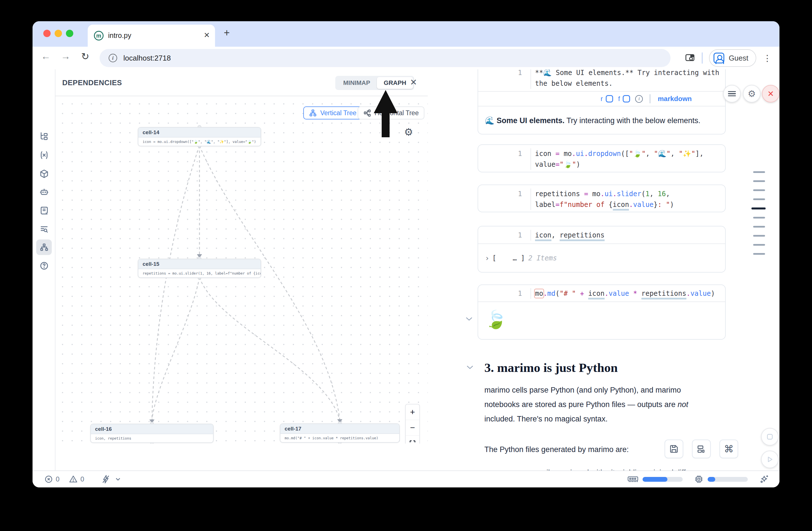 The image size is (812, 531). I want to click on chevron-down-icon, so click(118, 479).